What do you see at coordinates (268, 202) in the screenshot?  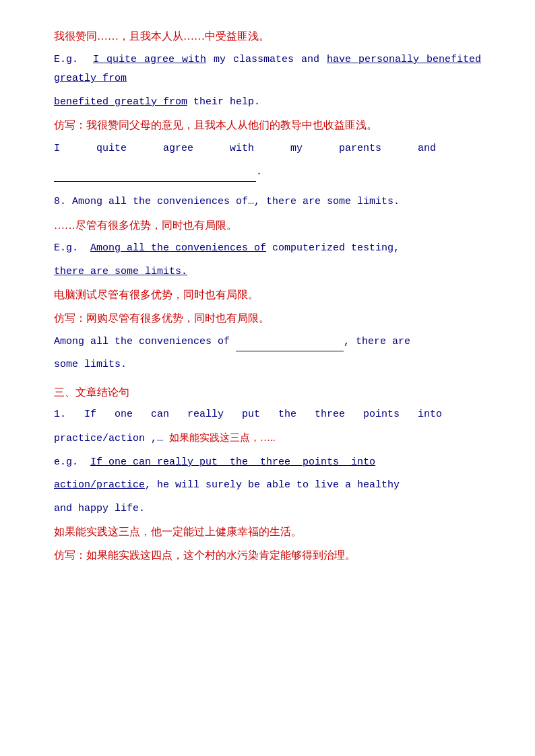 I see `item8-label: 8. Among all the conveniences of…, there…` at bounding box center [268, 202].